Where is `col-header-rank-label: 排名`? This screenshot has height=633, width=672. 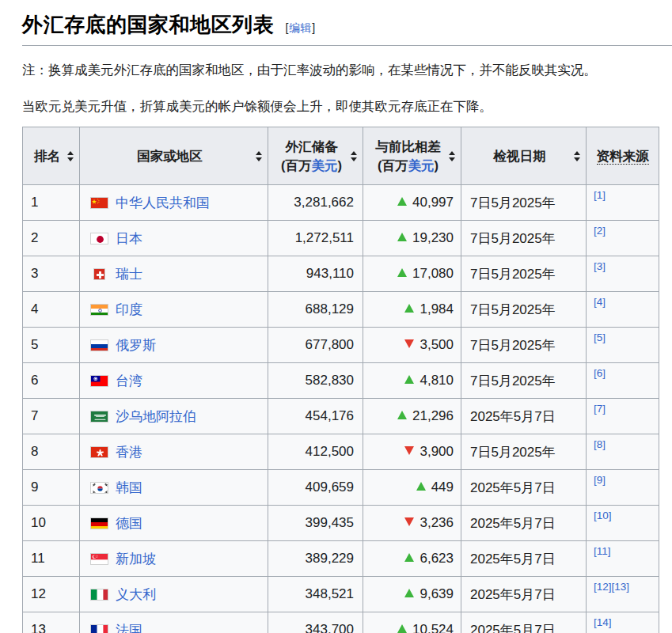 col-header-rank-label: 排名 is located at coordinates (47, 156).